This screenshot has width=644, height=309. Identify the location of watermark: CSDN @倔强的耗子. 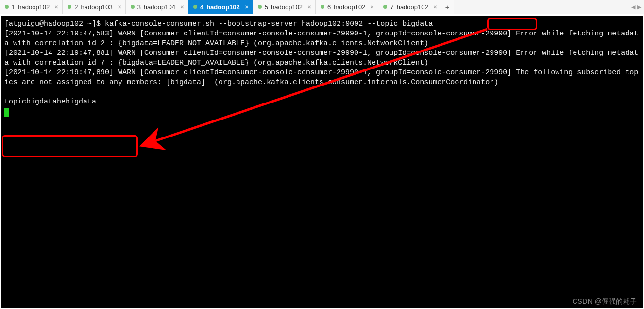
(605, 302).